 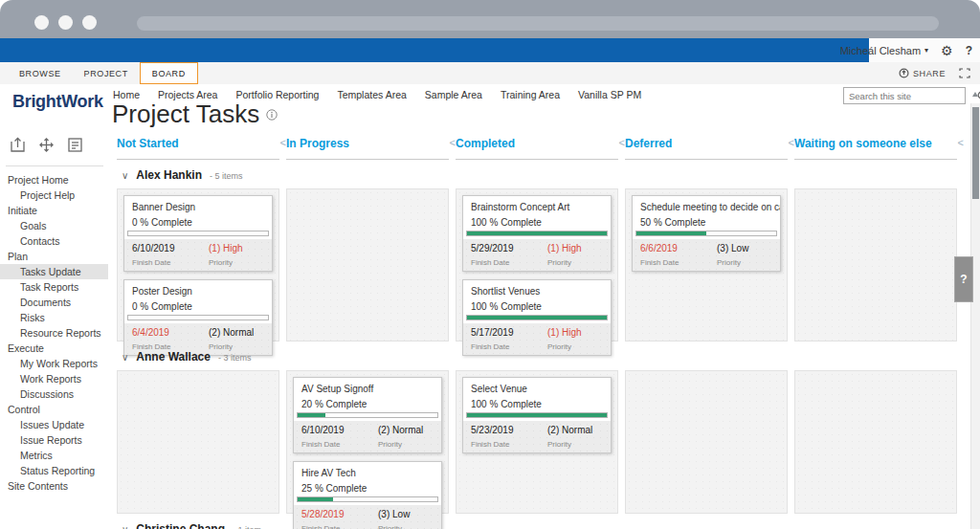 I want to click on sidebar-item-documents: Documents, so click(x=54, y=302).